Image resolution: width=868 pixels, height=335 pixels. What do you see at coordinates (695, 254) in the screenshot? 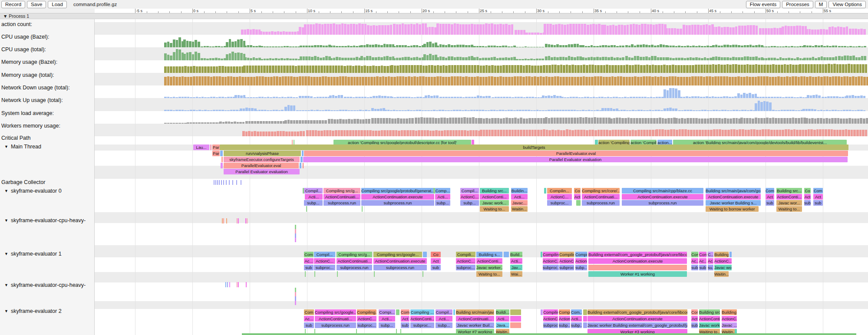
I see `evaluator1-a-block: Com` at bounding box center [695, 254].